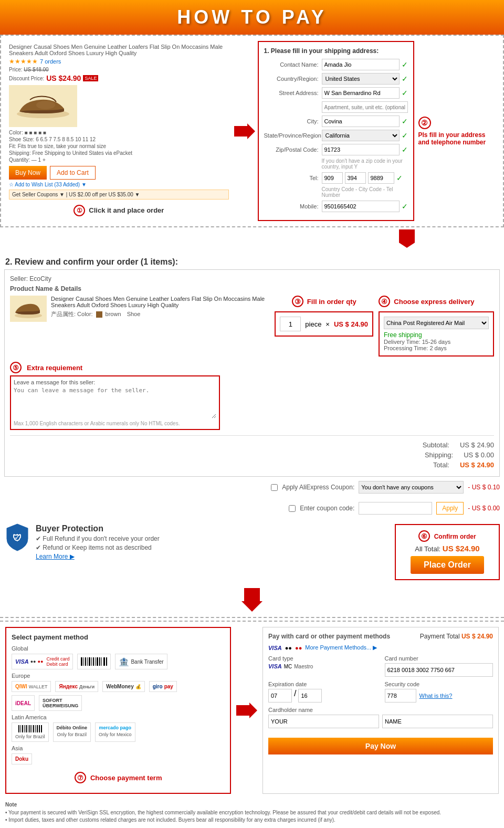 This screenshot has width=504, height=828. Describe the element at coordinates (147, 662) in the screenshot. I see `bank-transfer-label: Bank Transfer` at that location.